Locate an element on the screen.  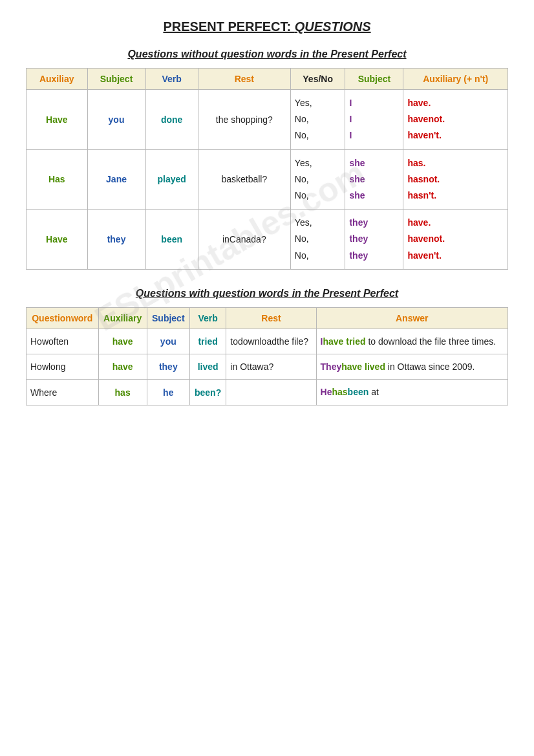
row-subjects-1: shesheshe is located at coordinates (374, 180).